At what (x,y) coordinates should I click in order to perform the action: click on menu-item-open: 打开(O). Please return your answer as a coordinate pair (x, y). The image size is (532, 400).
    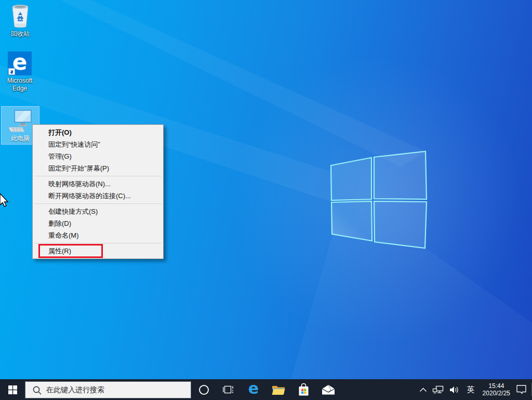
    Looking at the image, I should click on (98, 132).